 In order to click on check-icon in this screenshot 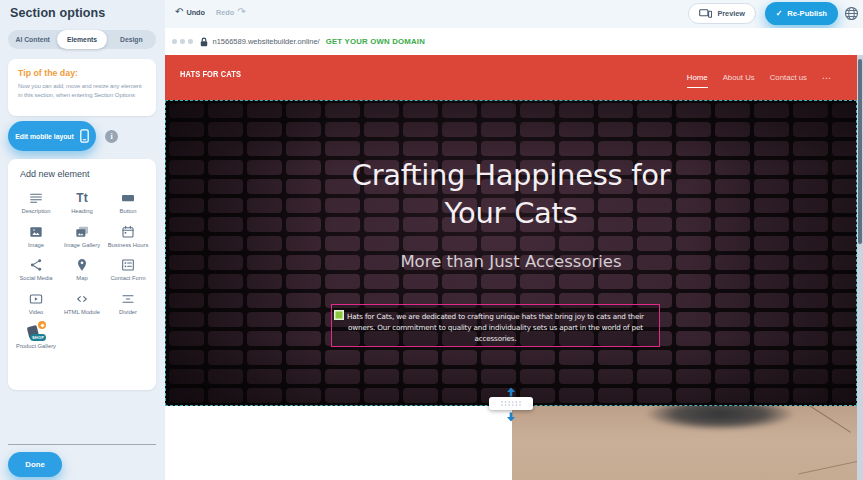, I will do `click(780, 14)`.